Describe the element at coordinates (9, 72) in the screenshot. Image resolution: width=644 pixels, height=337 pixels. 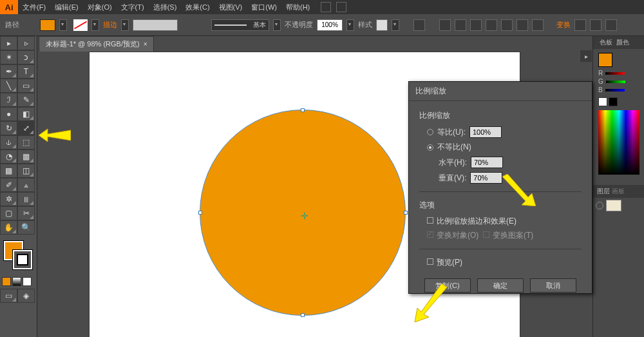
I see `pen-tool: ✒` at that location.